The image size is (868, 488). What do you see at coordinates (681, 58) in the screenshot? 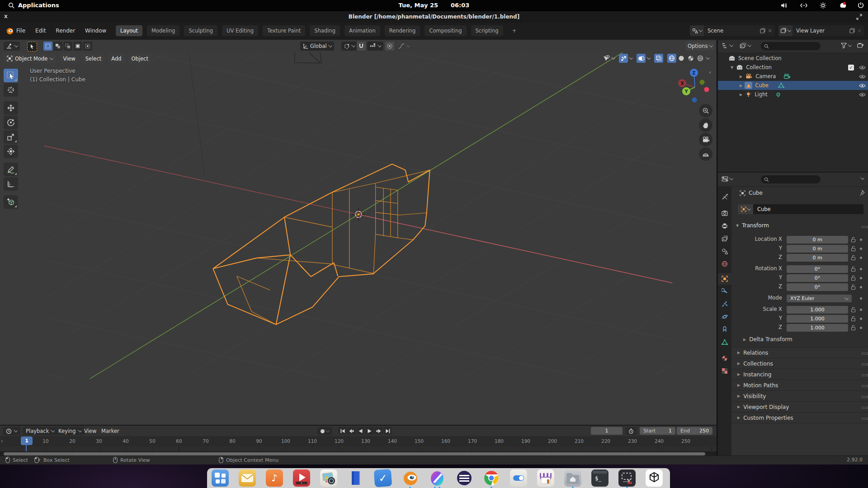
I see `shading-solid-button` at bounding box center [681, 58].